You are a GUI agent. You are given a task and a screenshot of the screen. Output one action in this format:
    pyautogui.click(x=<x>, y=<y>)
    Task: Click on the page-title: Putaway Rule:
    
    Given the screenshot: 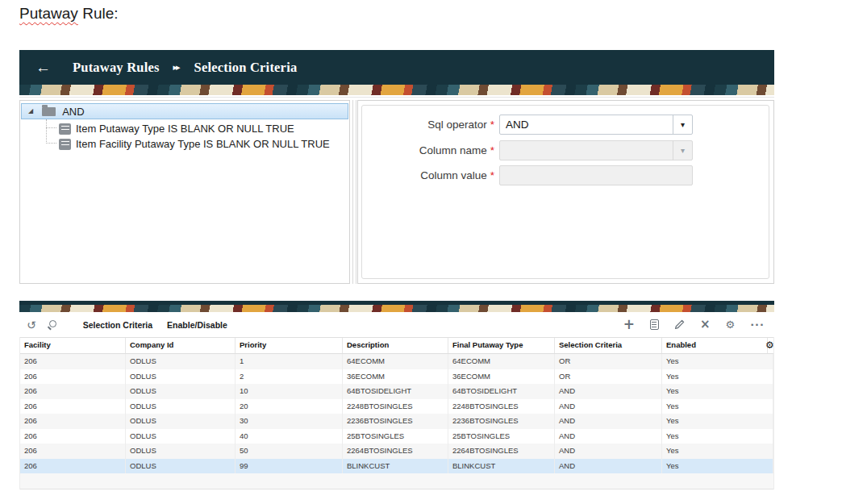 What is the action you would take?
    pyautogui.click(x=69, y=14)
    